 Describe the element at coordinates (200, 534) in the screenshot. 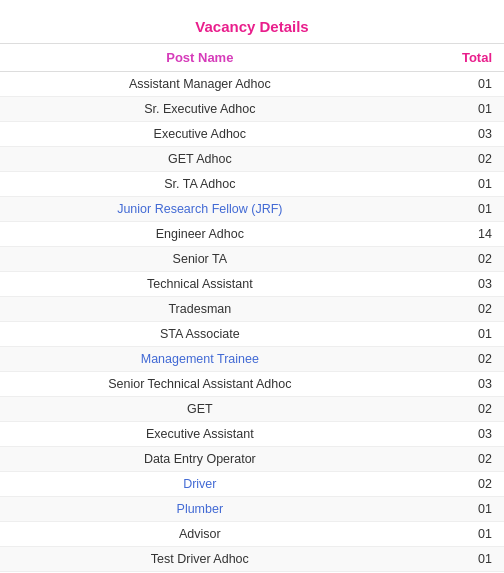

I see `post-name-cell: Advisor` at that location.